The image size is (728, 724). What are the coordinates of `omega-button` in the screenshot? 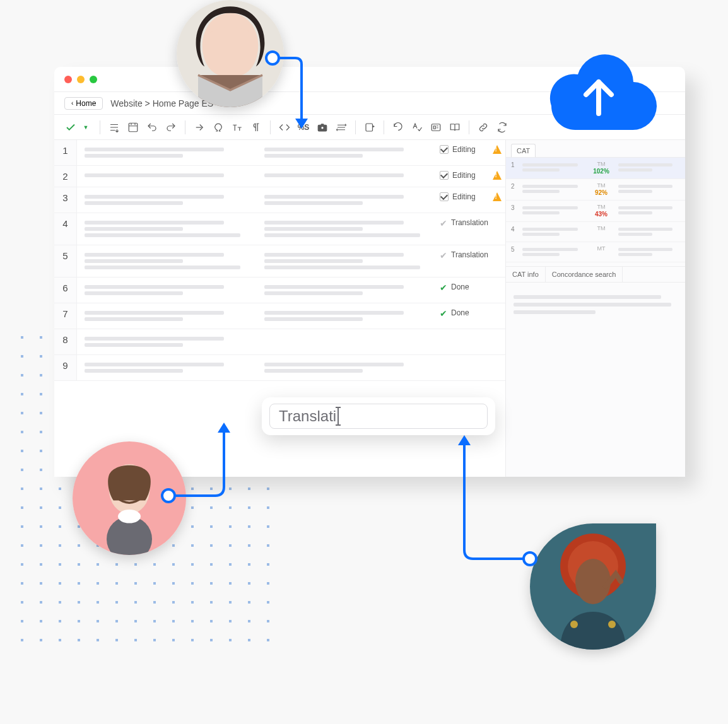 It's located at (218, 127).